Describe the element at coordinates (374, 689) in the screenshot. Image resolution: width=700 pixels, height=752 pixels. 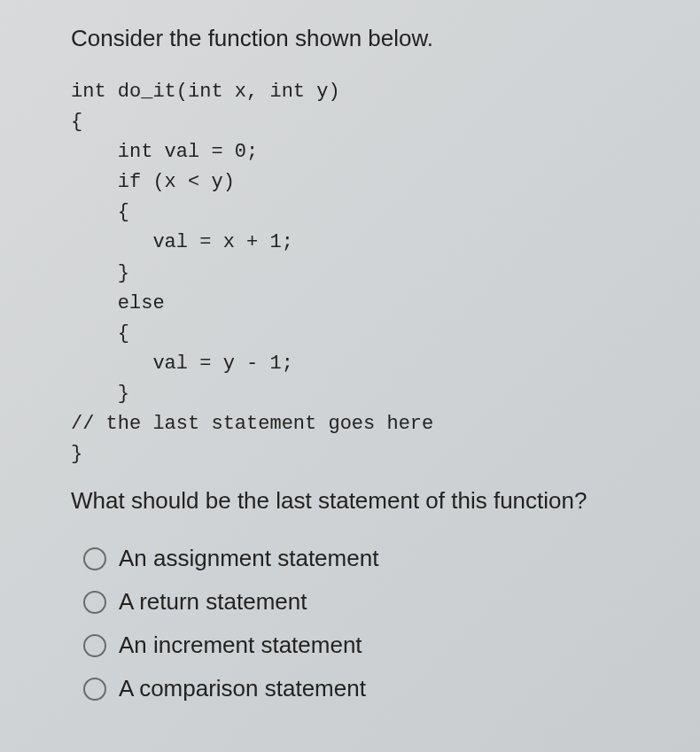
I see `option-4: A comparison statement` at that location.